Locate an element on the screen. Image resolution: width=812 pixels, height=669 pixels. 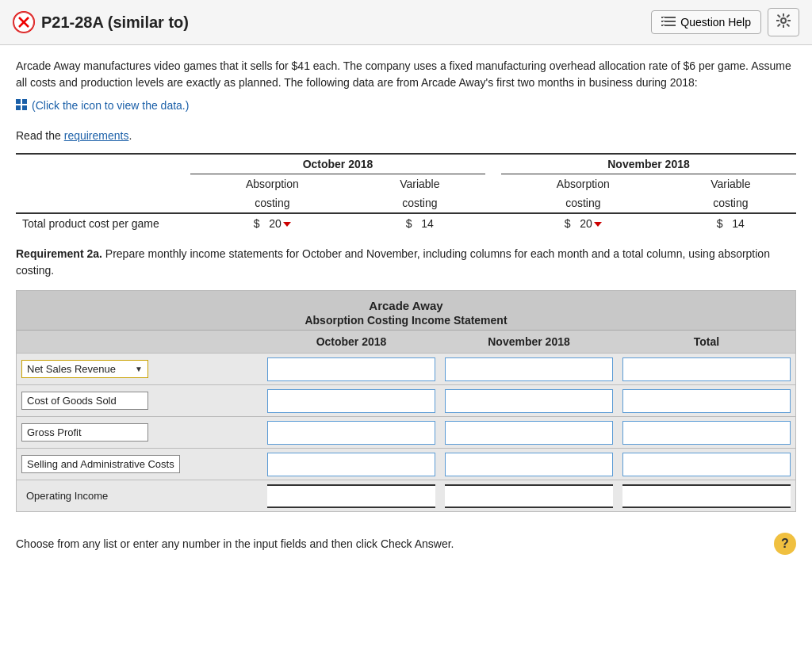
selling-oct-input is located at coordinates (351, 464).